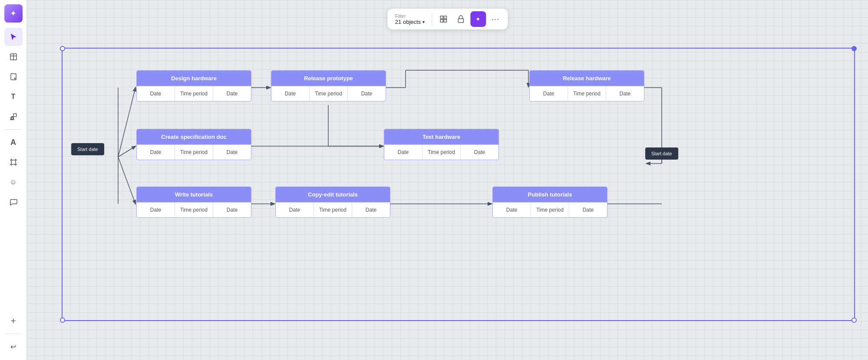 This screenshot has height=360, width=868. I want to click on divider1, so click(13, 129).